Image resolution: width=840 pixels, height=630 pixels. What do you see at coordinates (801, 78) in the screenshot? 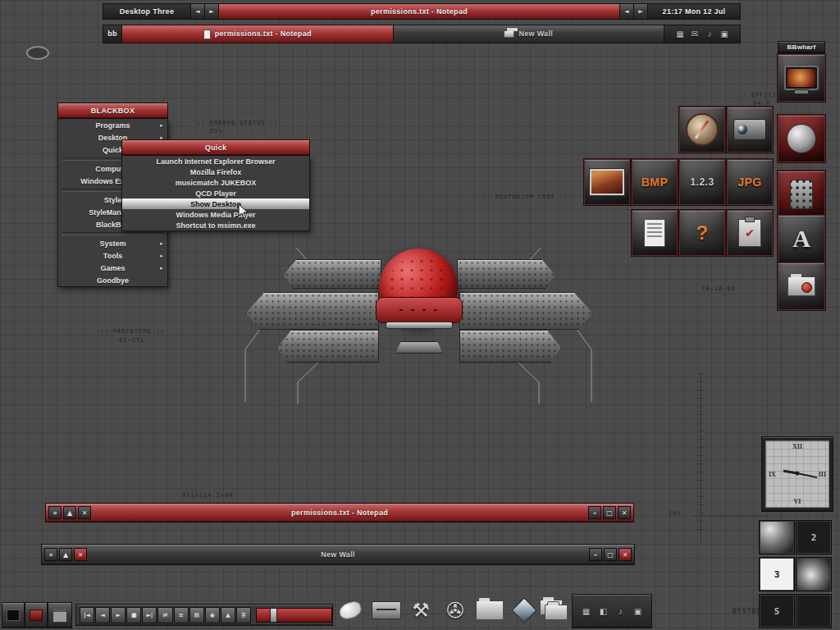
I see `wharf-monitor-icon` at bounding box center [801, 78].